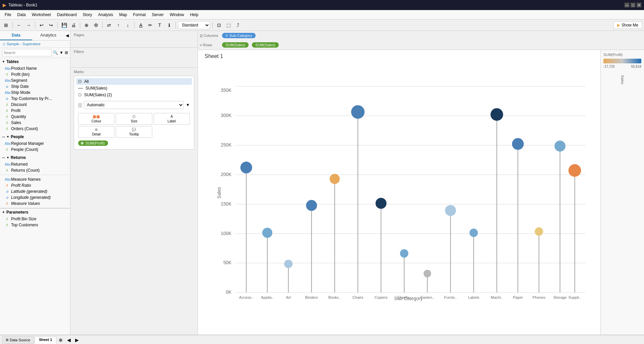 Image resolution: width=644 pixels, height=344 pixels. What do you see at coordinates (35, 185) in the screenshot?
I see `sidebar-item-profit-ratio: # Profit Ratio` at bounding box center [35, 185].